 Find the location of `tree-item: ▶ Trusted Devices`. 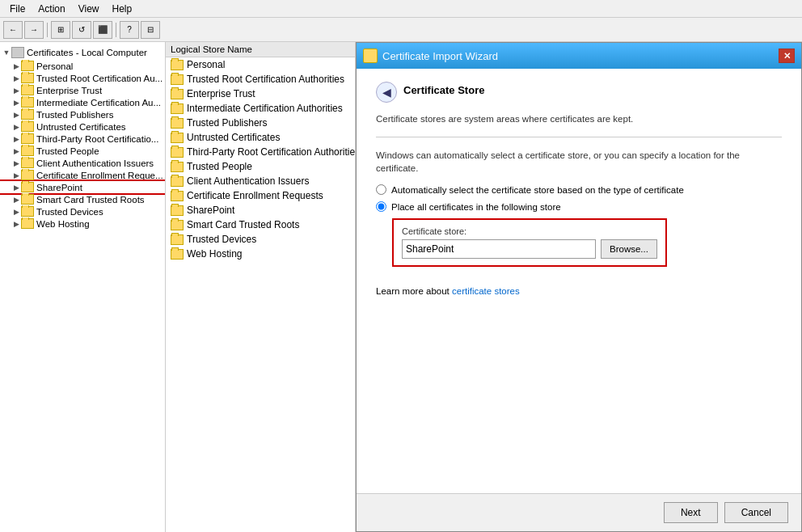

tree-item: ▶ Trusted Devices is located at coordinates (82, 212).